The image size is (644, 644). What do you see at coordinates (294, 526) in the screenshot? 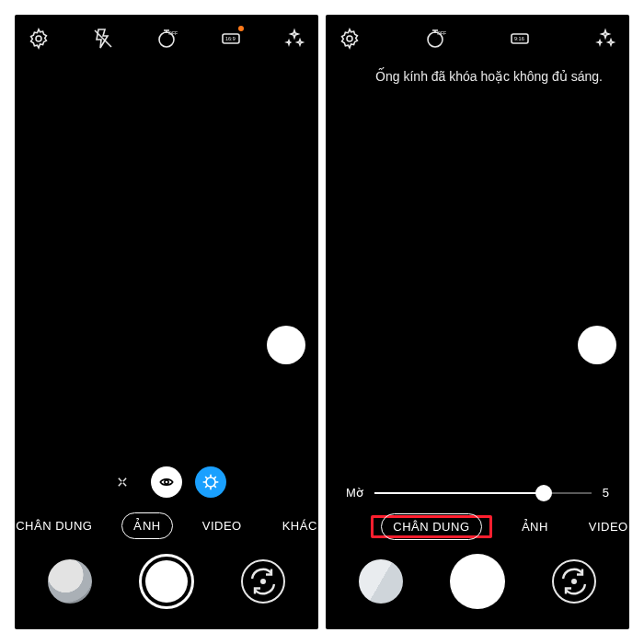
I see `mode-other: KHÁC` at bounding box center [294, 526].